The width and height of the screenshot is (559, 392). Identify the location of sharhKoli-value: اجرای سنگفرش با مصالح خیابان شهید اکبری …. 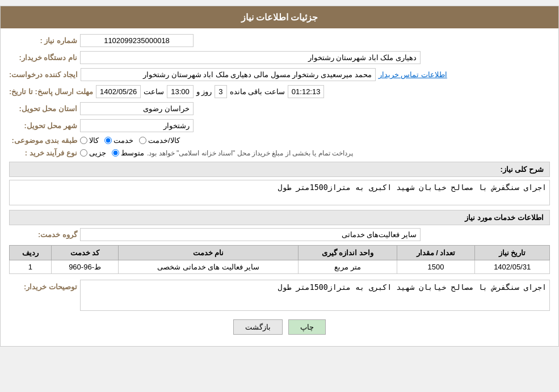
(279, 193).